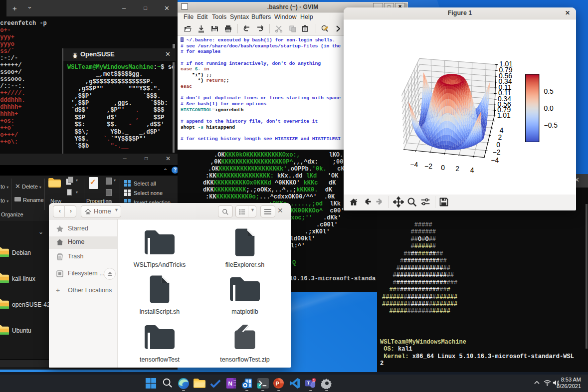 This screenshot has width=588, height=392. What do you see at coordinates (230, 384) in the screenshot?
I see `svg-text: N` at bounding box center [230, 384].